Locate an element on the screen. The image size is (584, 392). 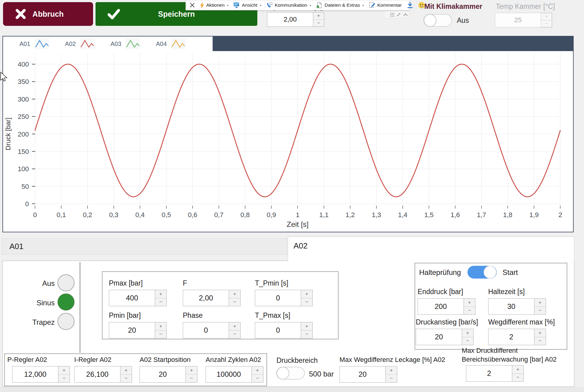
chevron-up-icon is located at coordinates (405, 15).